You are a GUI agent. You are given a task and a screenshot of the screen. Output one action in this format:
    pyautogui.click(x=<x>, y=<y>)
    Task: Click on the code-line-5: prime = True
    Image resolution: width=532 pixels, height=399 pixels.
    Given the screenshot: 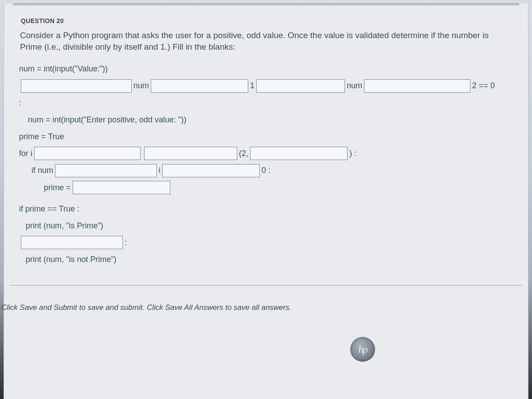 What is the action you would take?
    pyautogui.click(x=267, y=137)
    